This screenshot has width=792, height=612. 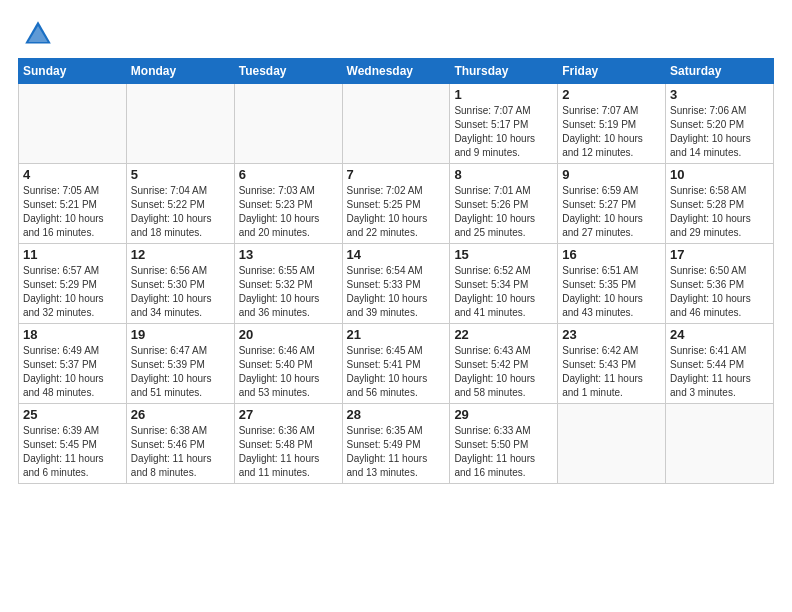 What do you see at coordinates (180, 452) in the screenshot?
I see `day-info: Sunrise: 6:38 AM Sunset: 5:46 PM Dayligh…` at bounding box center [180, 452].